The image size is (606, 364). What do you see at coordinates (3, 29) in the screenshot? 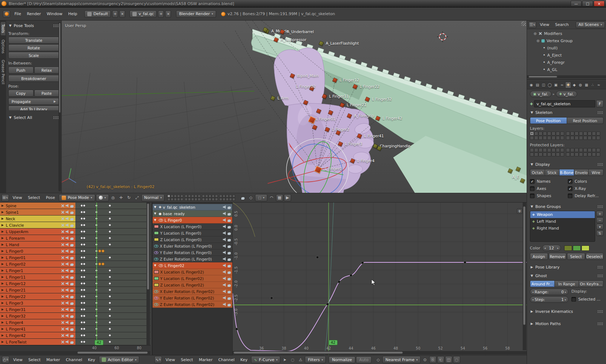
I see `toolshelf-tab-tools: Tools` at bounding box center [3, 29].